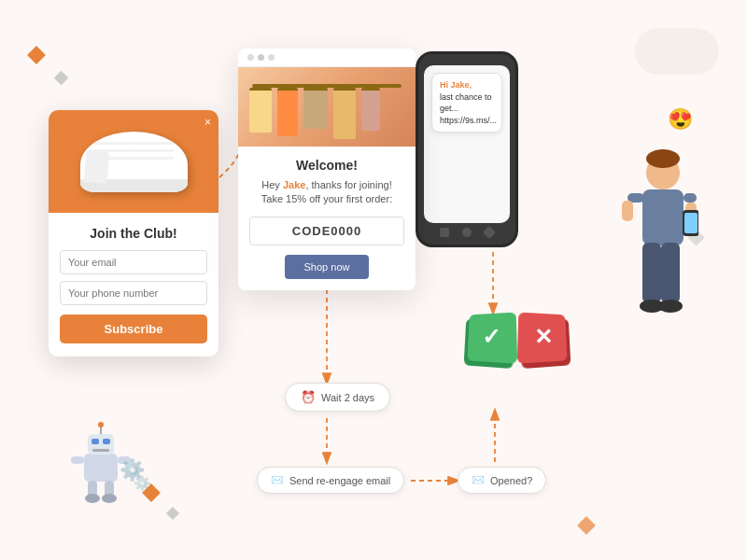  What do you see at coordinates (680, 119) in the screenshot?
I see `hearts-emoji: 😍` at bounding box center [680, 119].